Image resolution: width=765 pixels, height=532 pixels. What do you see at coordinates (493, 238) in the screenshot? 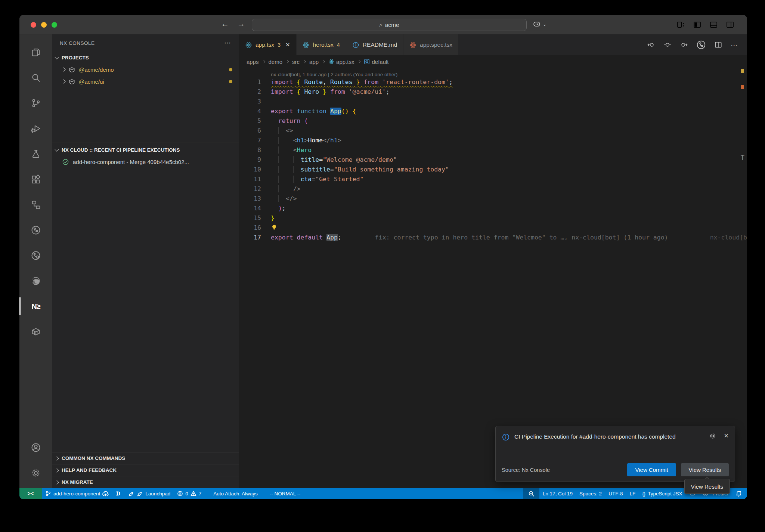
I see `code-line: 17export default App;fix: correct typo i…` at bounding box center [493, 238].